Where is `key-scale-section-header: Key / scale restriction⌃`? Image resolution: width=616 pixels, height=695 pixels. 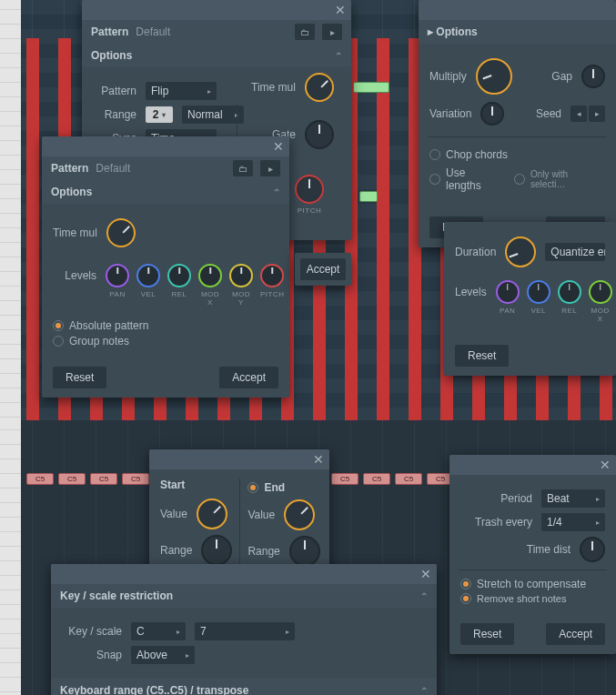
key-scale-section-header: Key / scale restriction⌃ is located at coordinates (244, 596).